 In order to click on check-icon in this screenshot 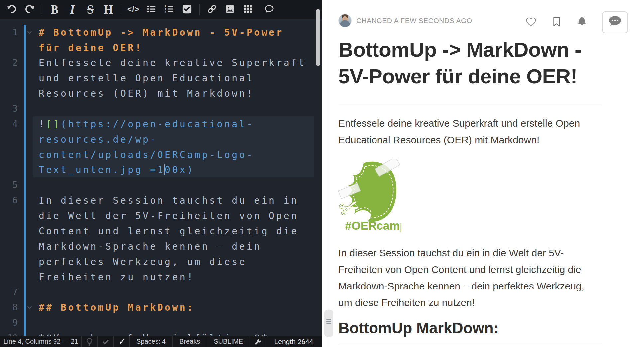, I will do `click(106, 342)`.